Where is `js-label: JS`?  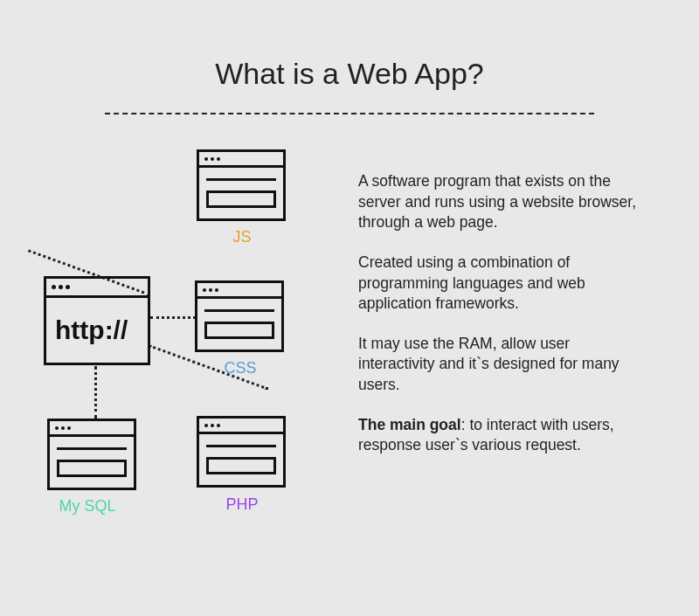 js-label: JS is located at coordinates (242, 238).